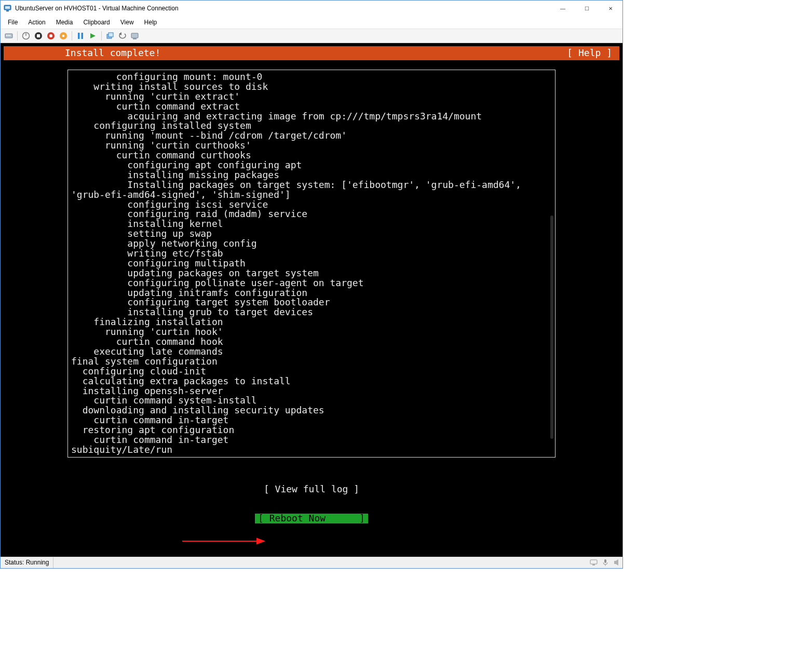  What do you see at coordinates (110, 36) in the screenshot?
I see `checkpoint-icon` at bounding box center [110, 36].